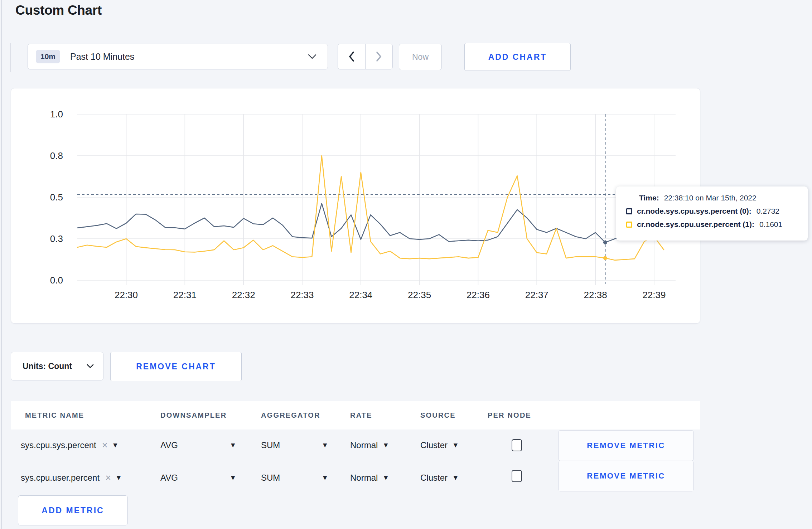 This screenshot has height=529, width=812. What do you see at coordinates (710, 198) in the screenshot?
I see `tooltip-time-value: 22:38:10 on Mar 15th, 2022` at bounding box center [710, 198].